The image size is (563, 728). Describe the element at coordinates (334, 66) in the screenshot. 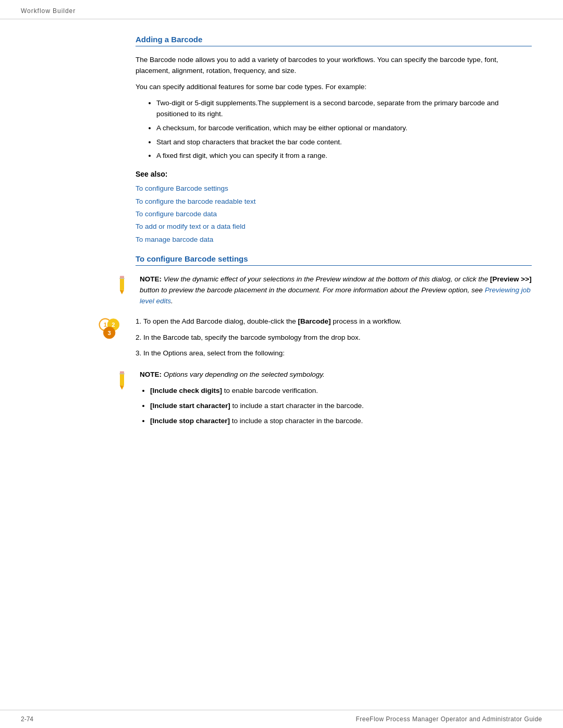

I see `adding-barcode-para1: The Barcode node allows you to add a var…` at that location.